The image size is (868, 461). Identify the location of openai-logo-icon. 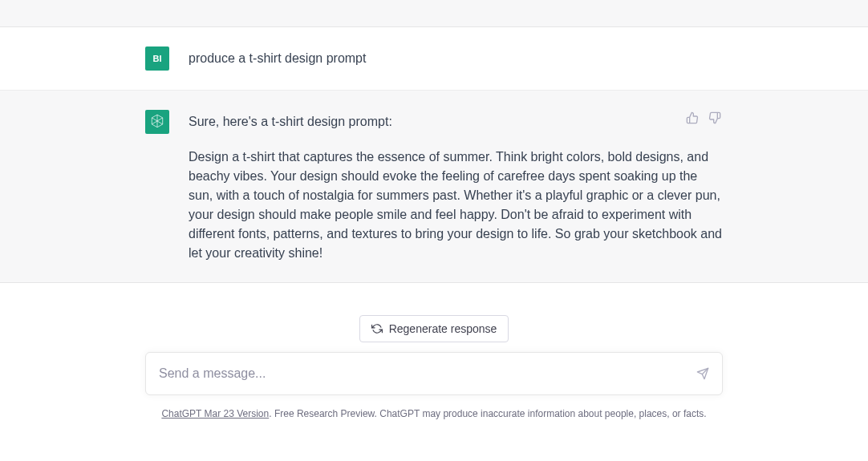
(157, 122).